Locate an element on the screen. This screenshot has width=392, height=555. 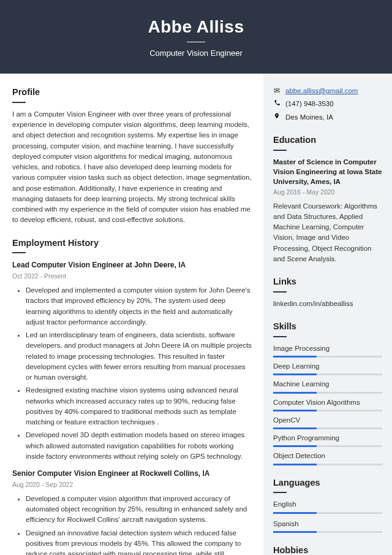
header-divider is located at coordinates (196, 42).